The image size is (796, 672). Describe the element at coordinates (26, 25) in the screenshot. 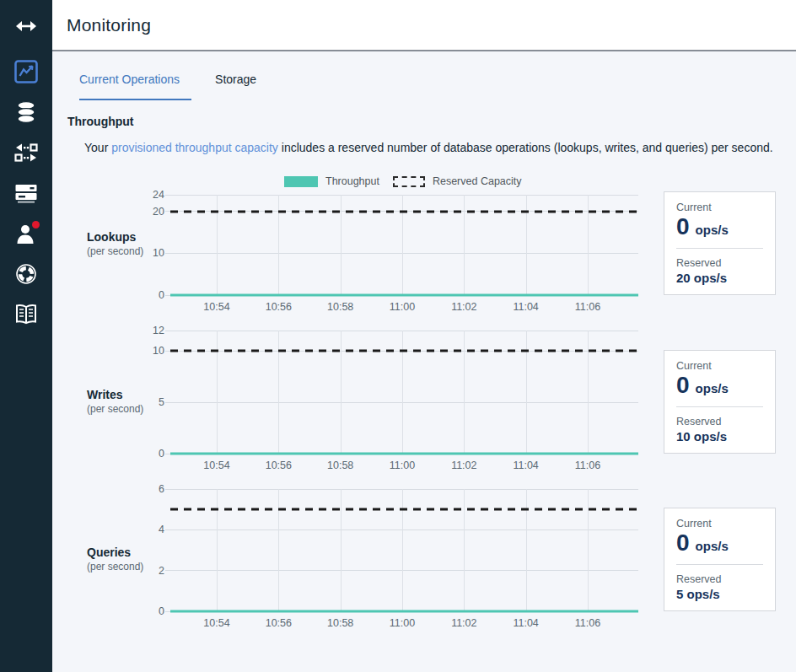

I see `sidebar-toggle-button` at that location.